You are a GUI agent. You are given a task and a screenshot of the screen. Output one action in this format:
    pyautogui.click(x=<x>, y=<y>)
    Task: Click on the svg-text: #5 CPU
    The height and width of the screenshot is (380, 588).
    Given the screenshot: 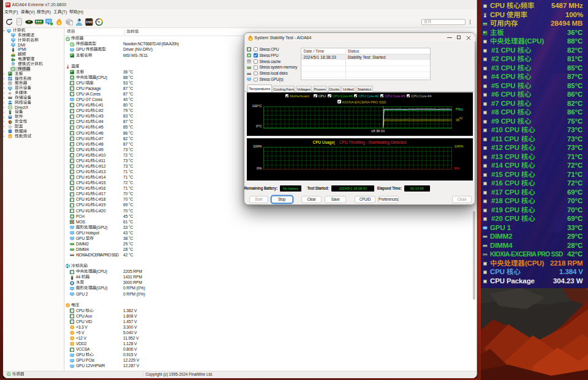 What is the action you would take?
    pyautogui.click(x=503, y=86)
    